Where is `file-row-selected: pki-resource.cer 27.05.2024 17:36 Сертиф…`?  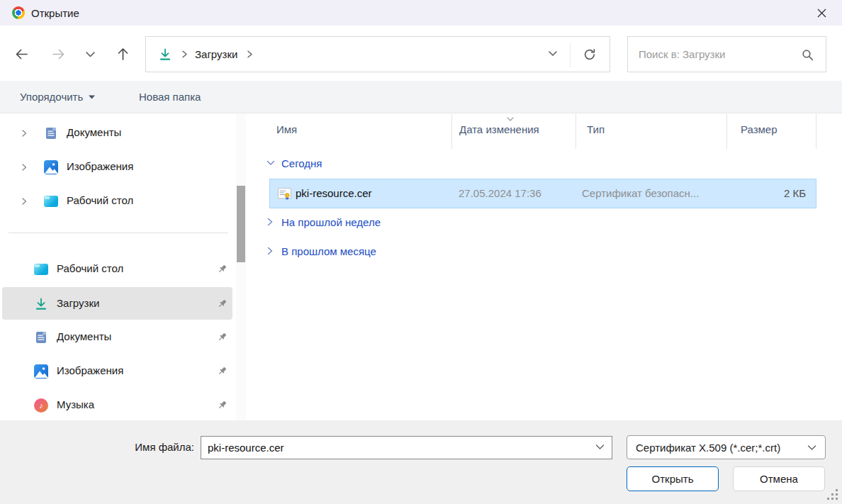 file-row-selected: pki-resource.cer 27.05.2024 17:36 Сертиф… is located at coordinates (543, 194).